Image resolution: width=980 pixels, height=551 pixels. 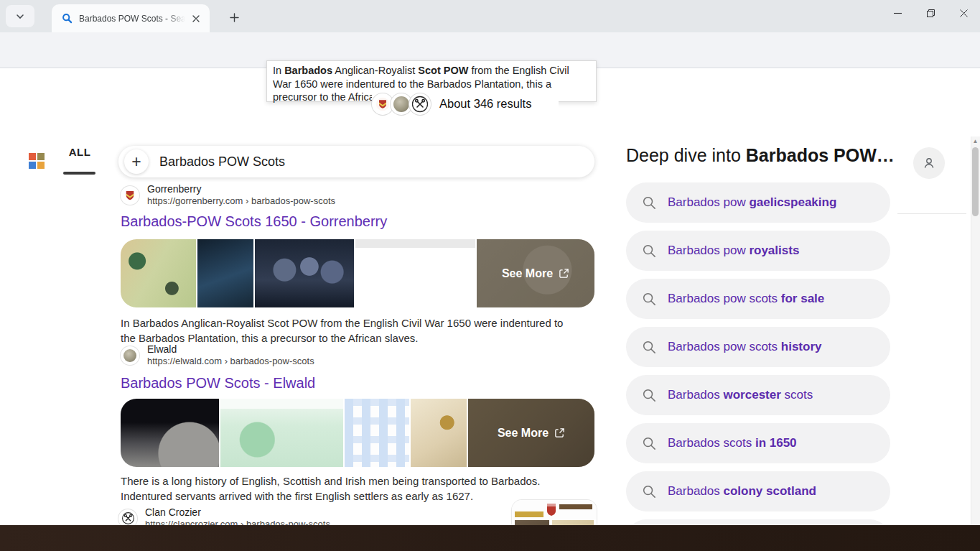 What do you see at coordinates (930, 13) in the screenshot?
I see `window-controls` at bounding box center [930, 13].